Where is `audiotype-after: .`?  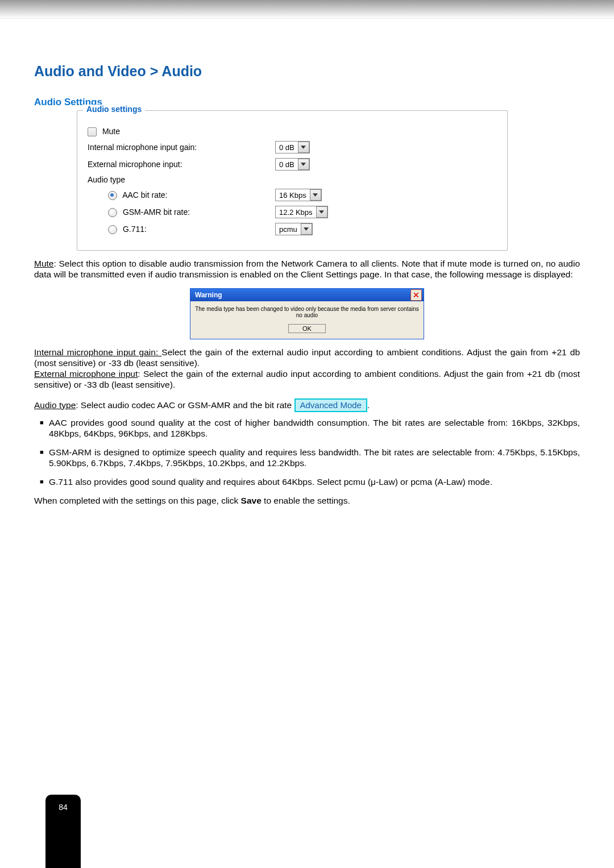
audiotype-after: . is located at coordinates (368, 405).